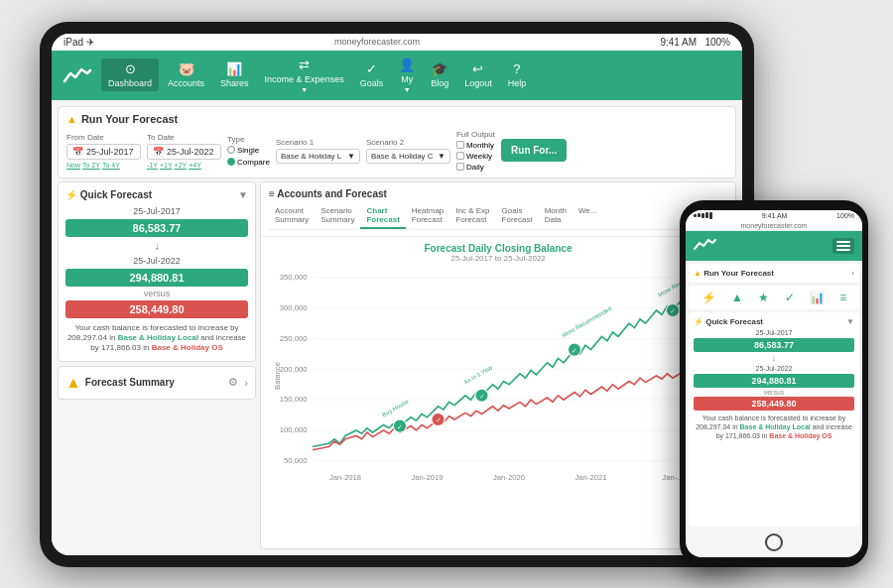 The width and height of the screenshot is (893, 588). Describe the element at coordinates (518, 75) in the screenshot. I see `nav-help: ? Help` at that location.